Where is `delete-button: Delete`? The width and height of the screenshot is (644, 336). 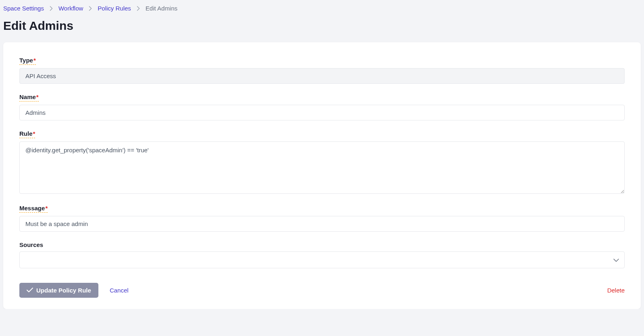
delete-button: Delete is located at coordinates (616, 290).